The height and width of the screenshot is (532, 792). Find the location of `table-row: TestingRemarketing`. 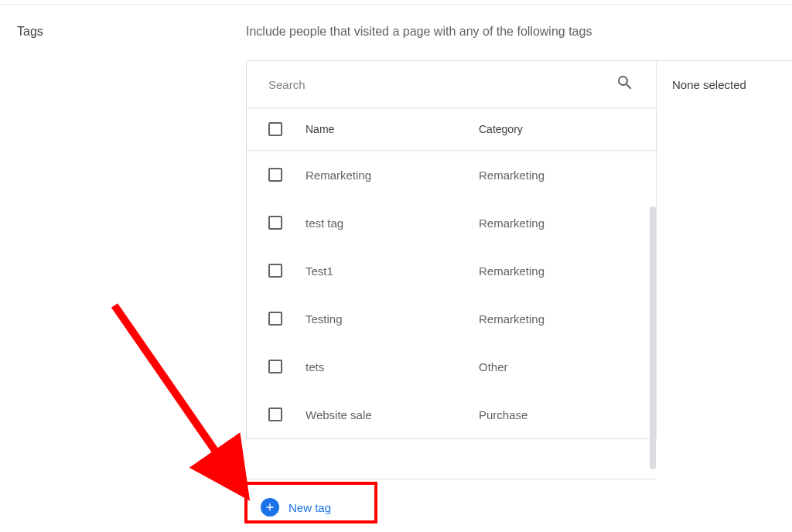

table-row: TestingRemarketing is located at coordinates (452, 319).